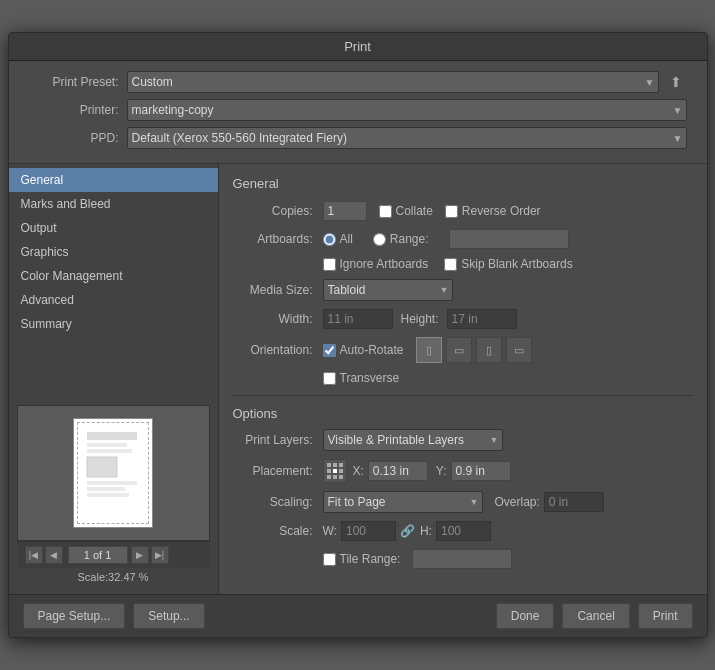 Image resolution: width=715 pixels, height=670 pixels. Describe the element at coordinates (463, 239) in the screenshot. I see `artboards-row: Artboards: All Range:` at that location.